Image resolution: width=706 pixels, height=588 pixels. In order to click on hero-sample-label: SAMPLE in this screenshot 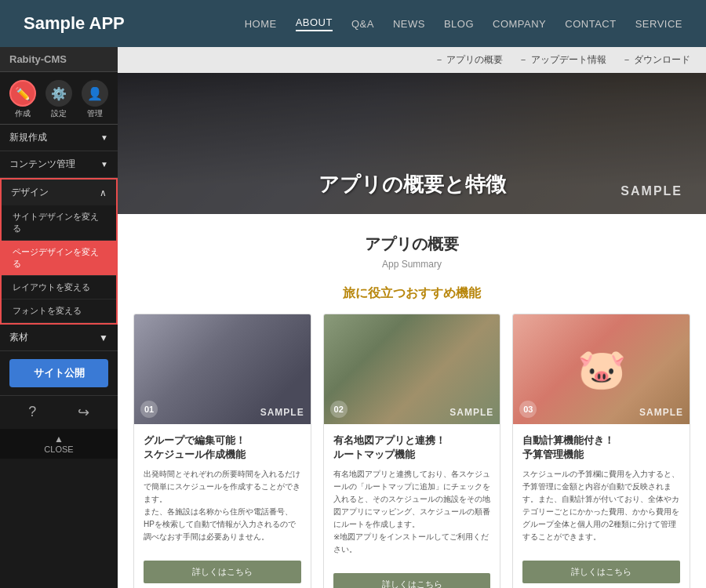, I will do `click(651, 191)`.